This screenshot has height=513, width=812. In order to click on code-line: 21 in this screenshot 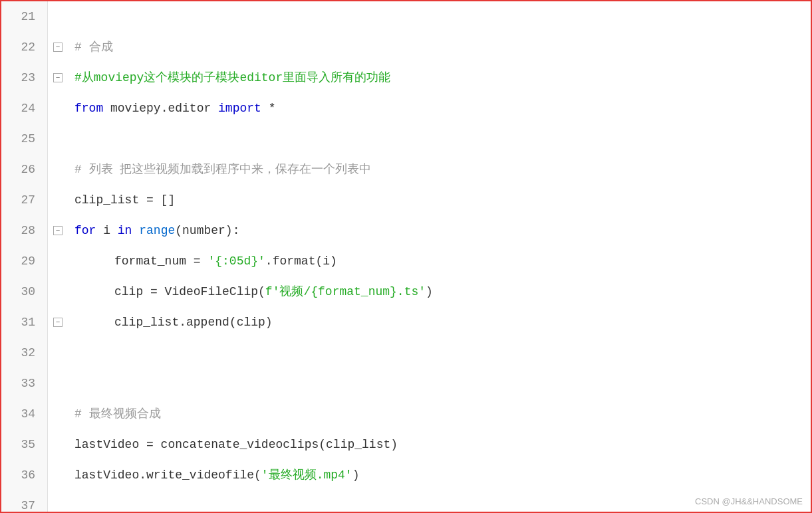, I will do `click(406, 17)`.